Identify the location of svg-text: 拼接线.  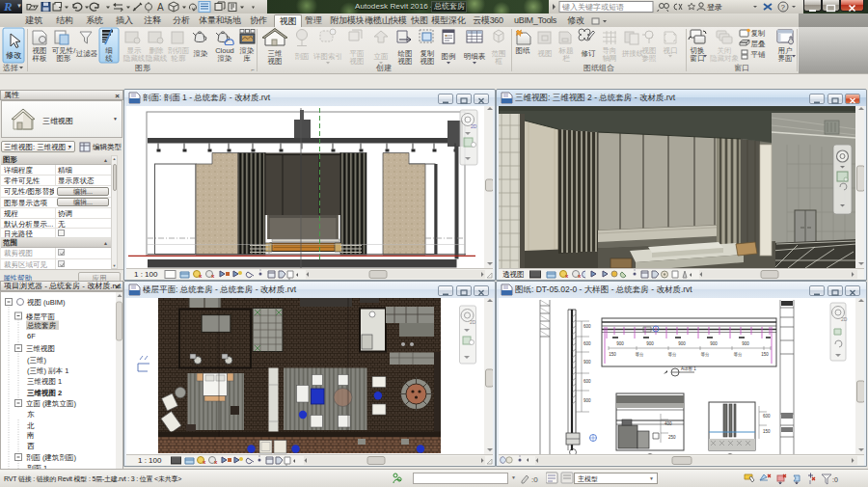
(633, 54).